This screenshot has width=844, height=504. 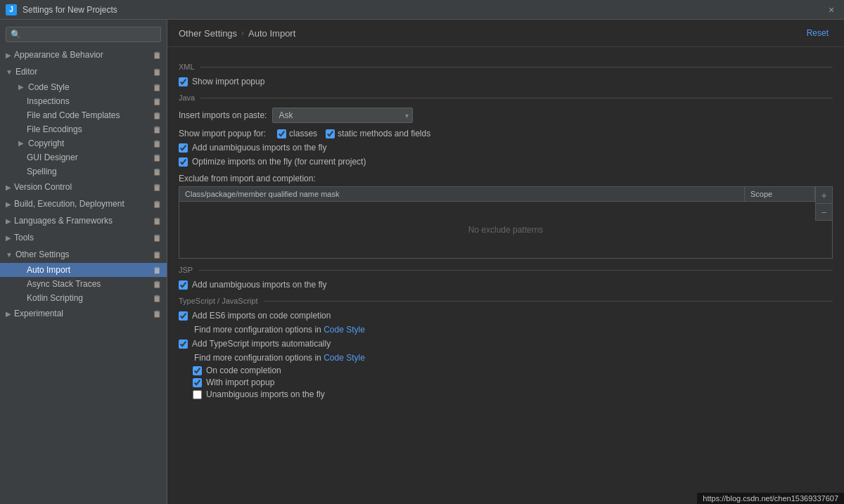 I want to click on xml-show-import-popup-checkbox, so click(x=183, y=82).